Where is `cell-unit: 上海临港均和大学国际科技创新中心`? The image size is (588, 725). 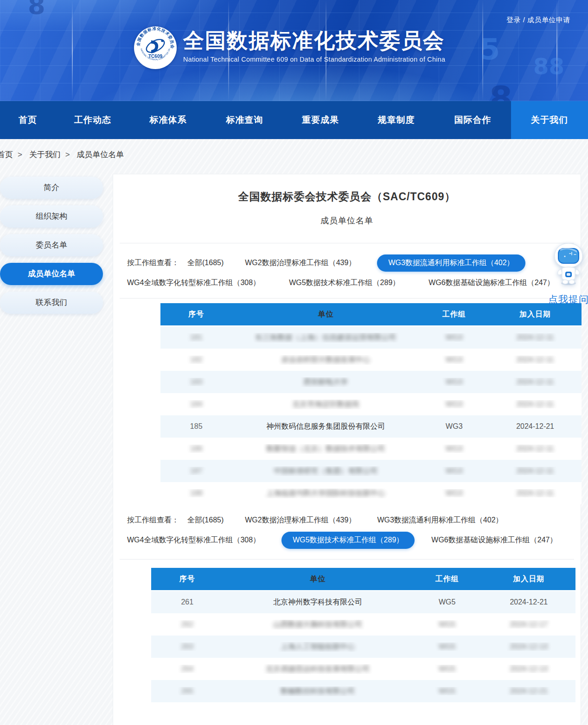 cell-unit: 上海临港均和大学国际科技创新中心 is located at coordinates (326, 493).